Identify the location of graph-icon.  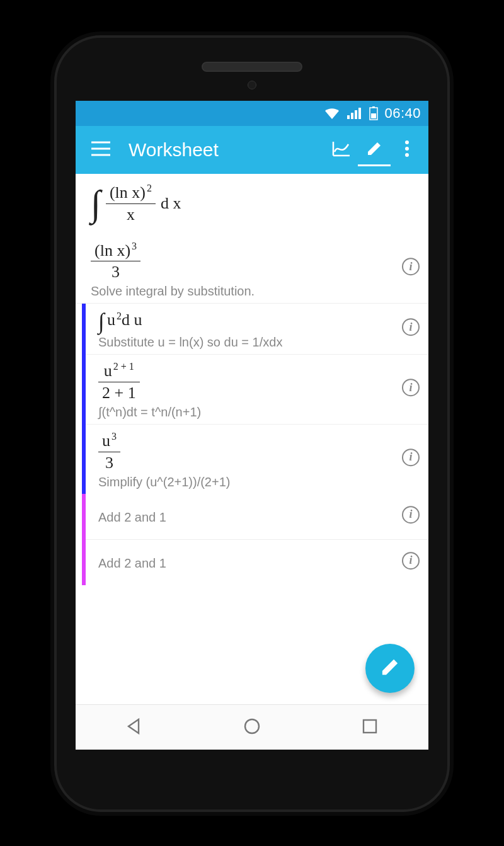
(341, 150).